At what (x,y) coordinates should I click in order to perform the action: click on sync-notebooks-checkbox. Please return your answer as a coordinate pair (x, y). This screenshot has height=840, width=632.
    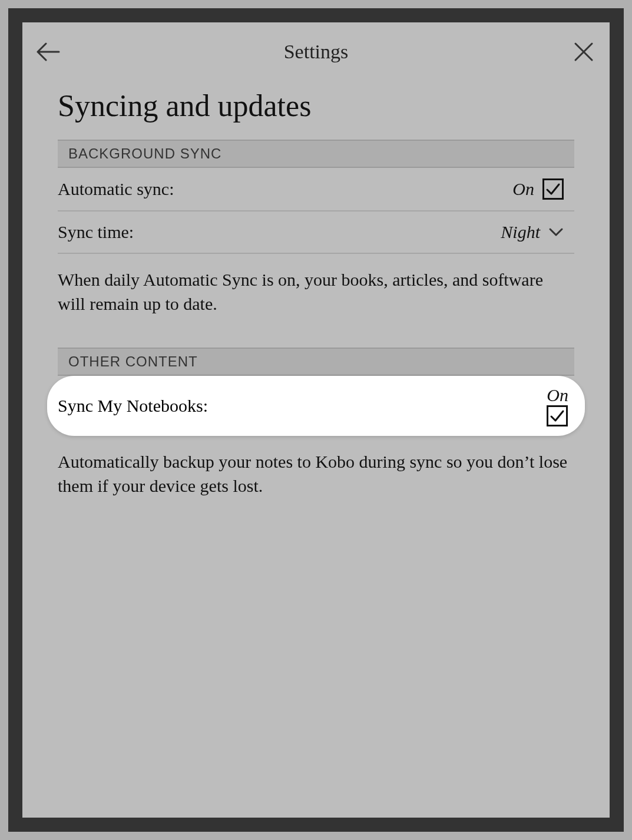
    Looking at the image, I should click on (557, 416).